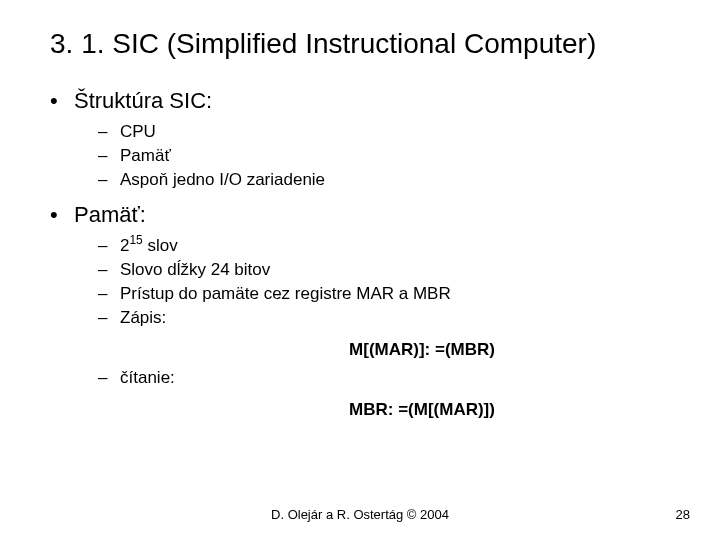 This screenshot has width=720, height=540. I want to click on memory-sublist-2: čítanie:, so click(372, 378).